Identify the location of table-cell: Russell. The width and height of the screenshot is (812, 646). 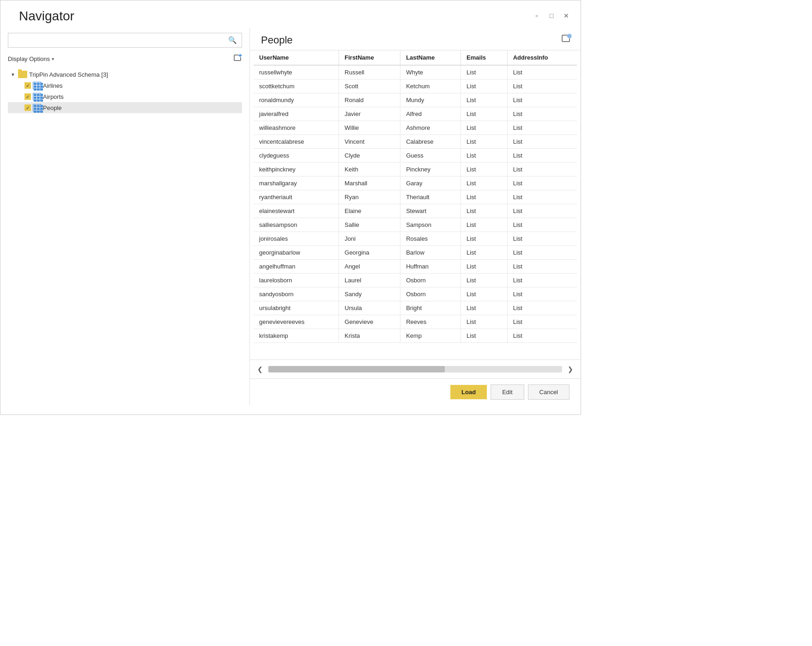
(370, 72).